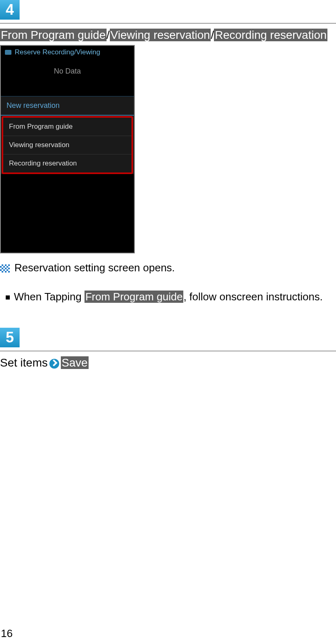 The height and width of the screenshot is (644, 336). I want to click on result-line: Reservation setting screen opens., so click(168, 268).